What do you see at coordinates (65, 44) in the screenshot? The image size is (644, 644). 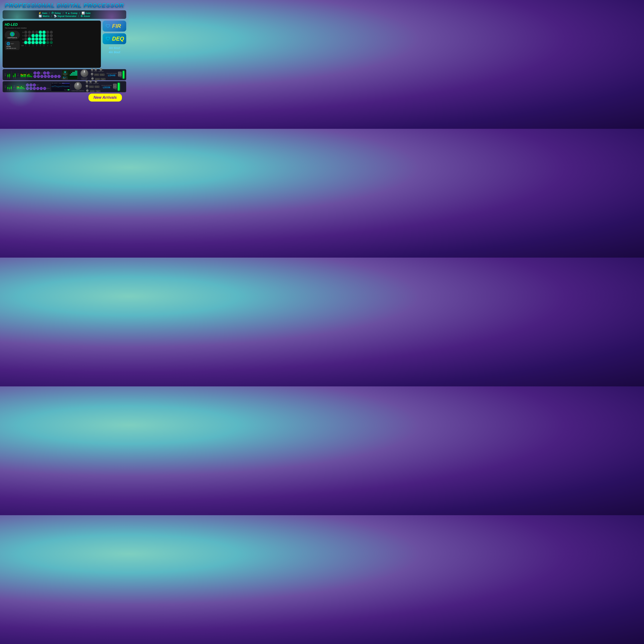 I see `middle-section: HD-LED The function is more intuitive 👤 …` at bounding box center [65, 44].